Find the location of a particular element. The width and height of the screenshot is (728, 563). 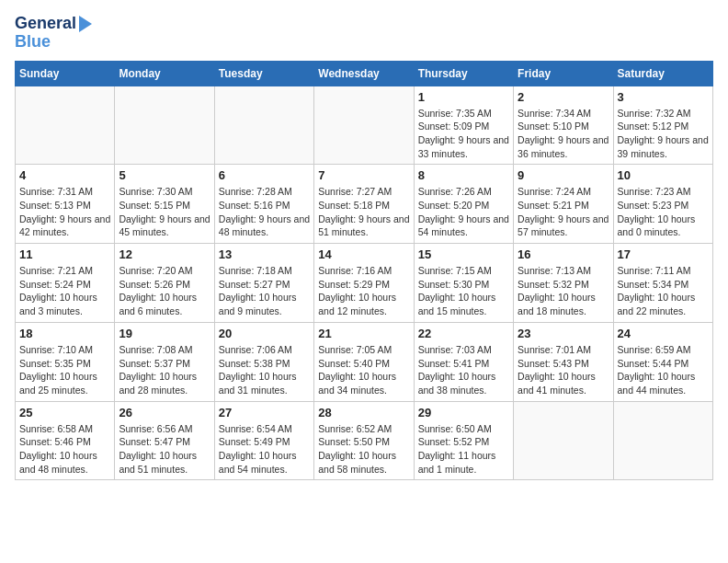

day-info: Sunrise: 7:06 AMSunset: 5:38 PMDaylight:… is located at coordinates (265, 370).